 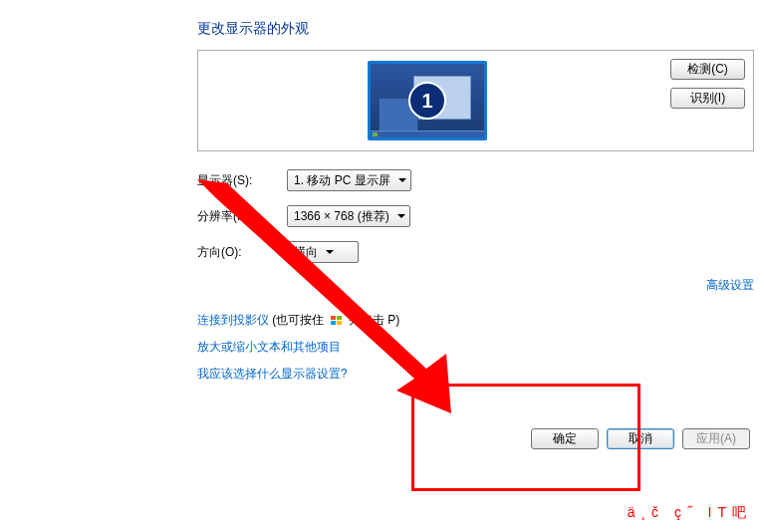 What do you see at coordinates (273, 374) in the screenshot?
I see `which-display-settings-link: 我应该选择什么显示器设置?` at bounding box center [273, 374].